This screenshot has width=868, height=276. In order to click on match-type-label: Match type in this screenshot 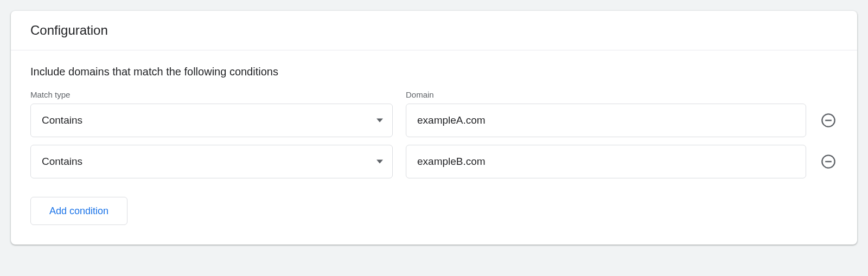, I will do `click(212, 94)`.